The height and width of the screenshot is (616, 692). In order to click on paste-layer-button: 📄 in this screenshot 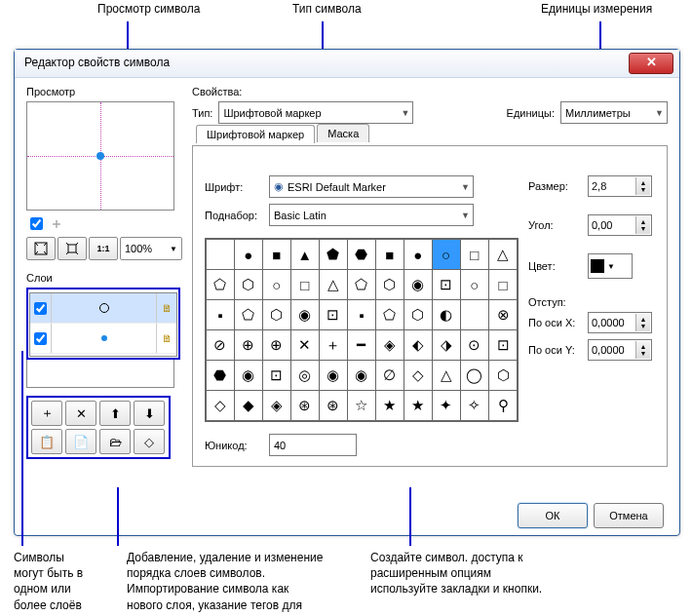, I will do `click(81, 442)`.